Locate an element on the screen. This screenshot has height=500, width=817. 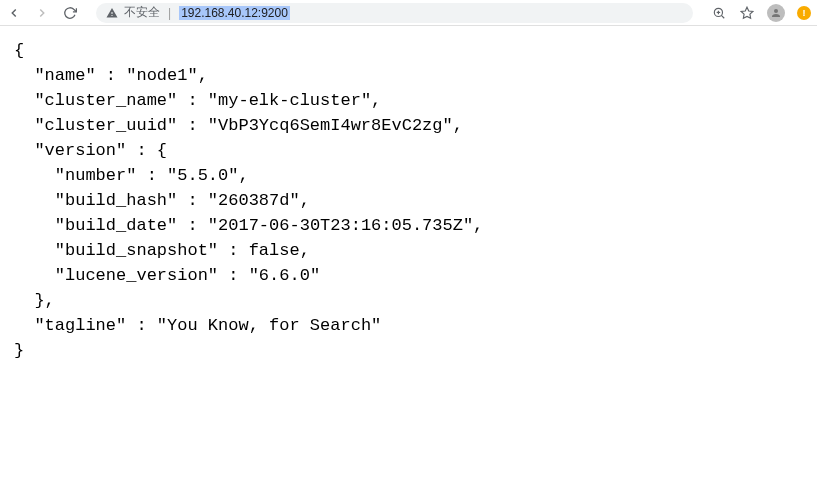
json-val: my-elk-cluster is located at coordinates (290, 100).